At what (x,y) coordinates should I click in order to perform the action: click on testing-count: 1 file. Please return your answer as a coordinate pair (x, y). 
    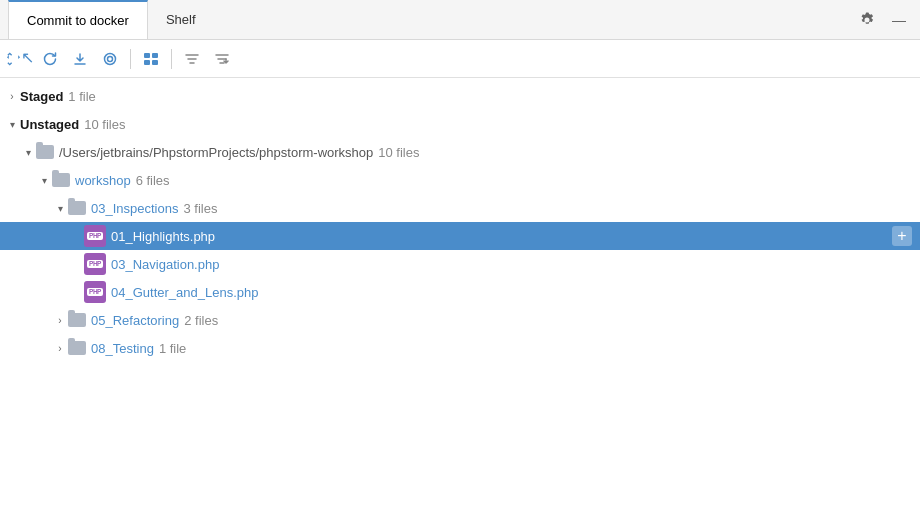
    Looking at the image, I should click on (172, 348).